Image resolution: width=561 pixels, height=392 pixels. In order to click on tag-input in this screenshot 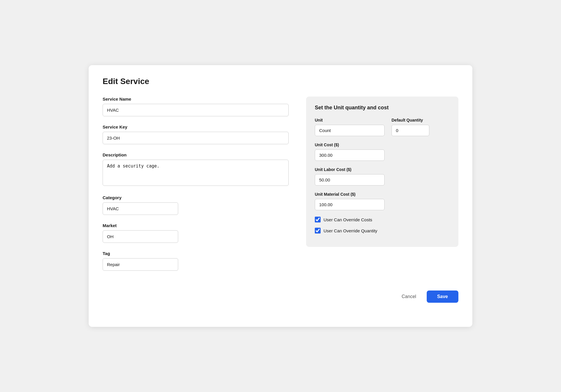, I will do `click(140, 265)`.